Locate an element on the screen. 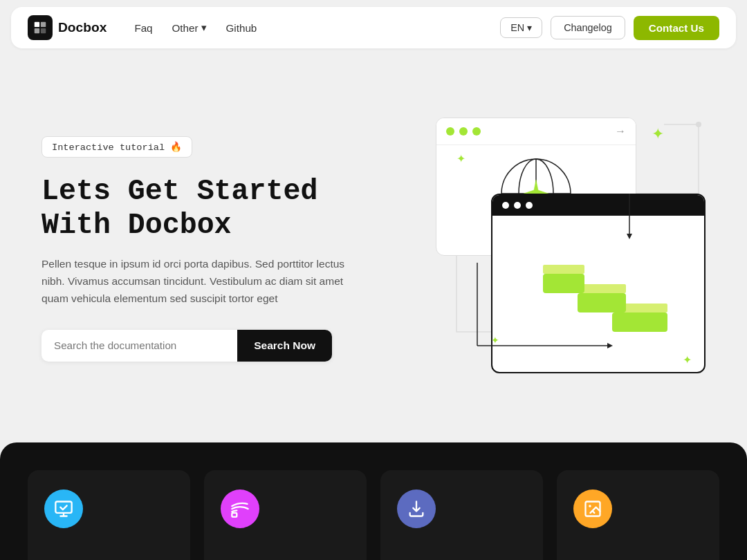  cast-icon is located at coordinates (240, 509).